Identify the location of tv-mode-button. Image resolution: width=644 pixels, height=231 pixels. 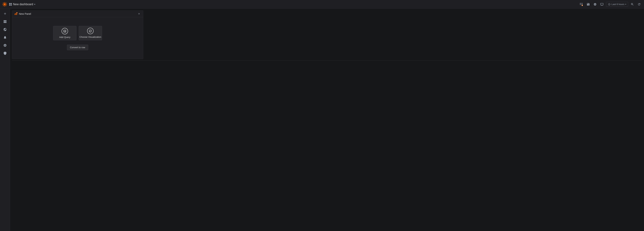
(602, 4).